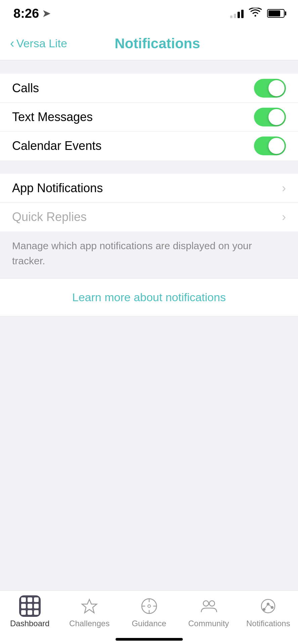 The height and width of the screenshot is (644, 298). Describe the element at coordinates (268, 606) in the screenshot. I see `notifications-icon` at that location.